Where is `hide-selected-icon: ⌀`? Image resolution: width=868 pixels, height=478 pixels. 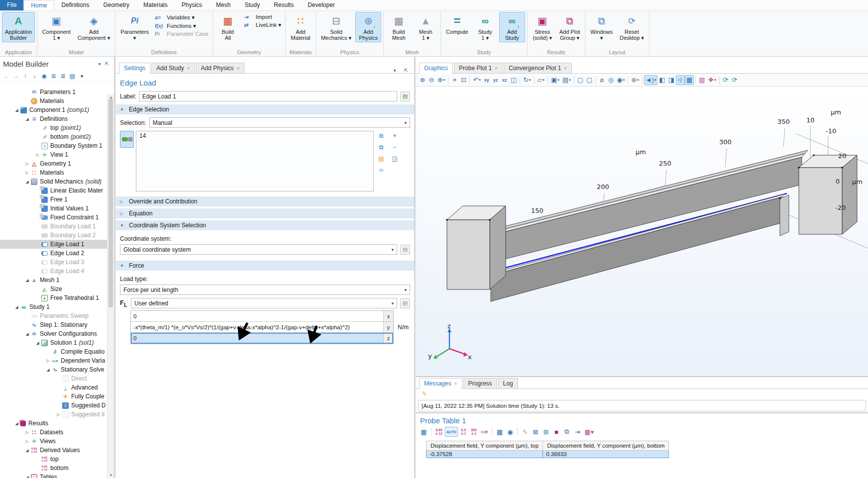 hide-selected-icon: ⌀ is located at coordinates (602, 80).